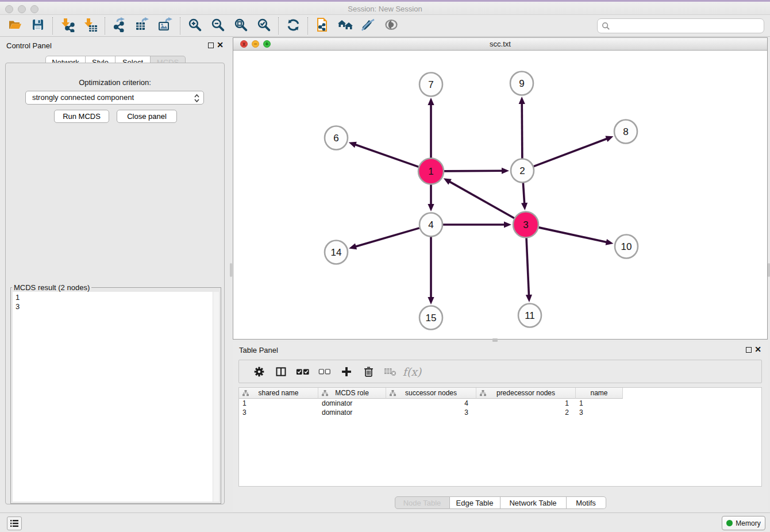 Image resolution: width=770 pixels, height=532 pixels. What do you see at coordinates (120, 25) in the screenshot?
I see `export-network-icon` at bounding box center [120, 25].